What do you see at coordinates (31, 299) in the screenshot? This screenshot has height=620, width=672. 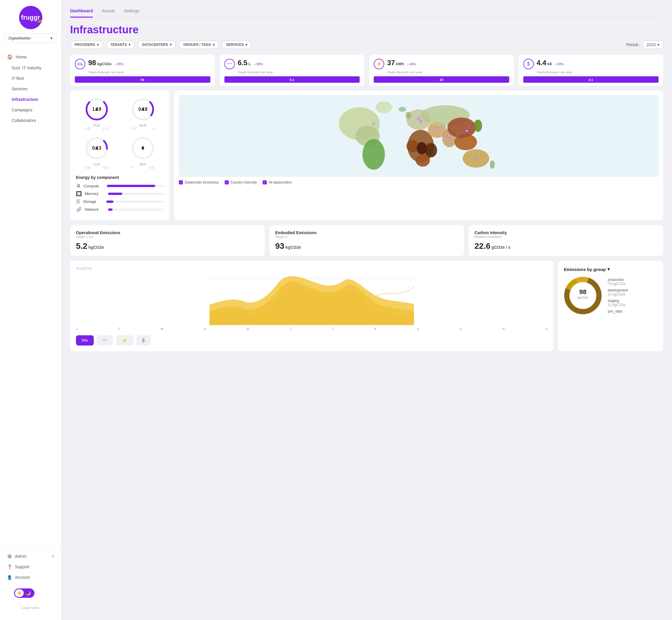 I see `nav-section: 🏠 Home Sust. IT maturity IT fleet Servic…` at bounding box center [31, 299].